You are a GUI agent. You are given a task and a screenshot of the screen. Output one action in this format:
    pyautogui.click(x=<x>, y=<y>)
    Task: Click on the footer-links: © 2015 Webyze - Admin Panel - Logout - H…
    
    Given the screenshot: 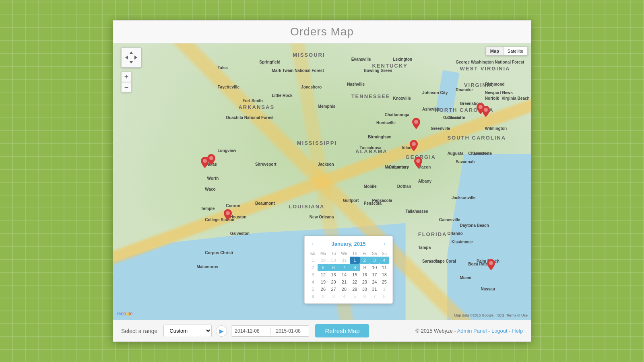 What is the action you would take?
    pyautogui.click(x=469, y=331)
    